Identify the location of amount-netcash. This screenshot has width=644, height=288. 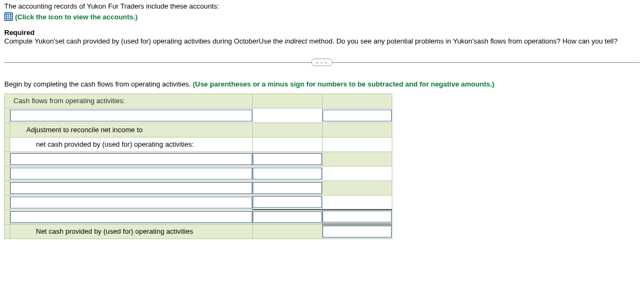
(357, 232).